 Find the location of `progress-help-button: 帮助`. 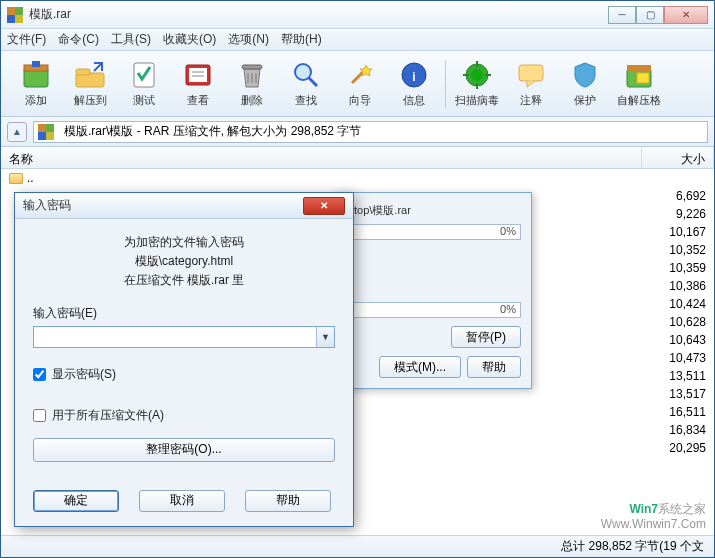

progress-help-button: 帮助 is located at coordinates (494, 367).